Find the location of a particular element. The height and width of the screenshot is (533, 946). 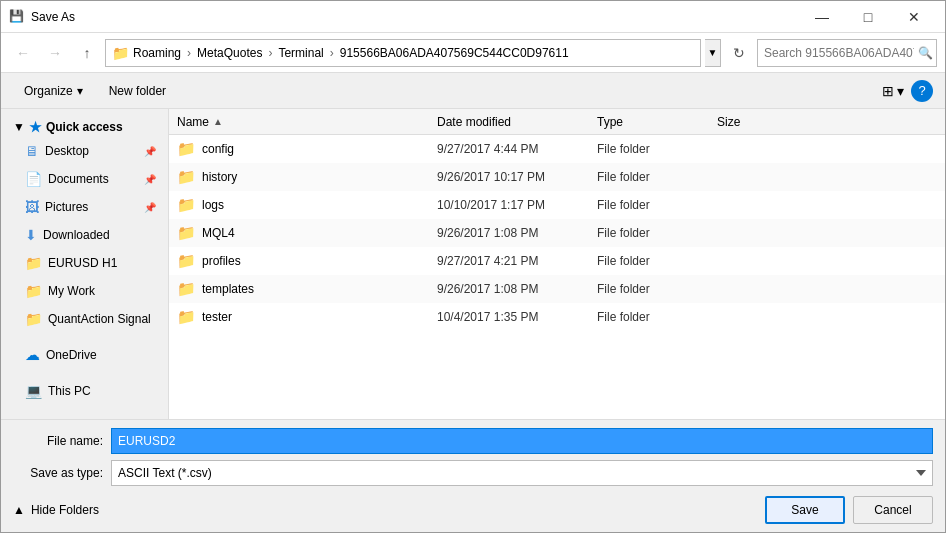

title-bar-controls: — □ ✕ is located at coordinates (868, 17).